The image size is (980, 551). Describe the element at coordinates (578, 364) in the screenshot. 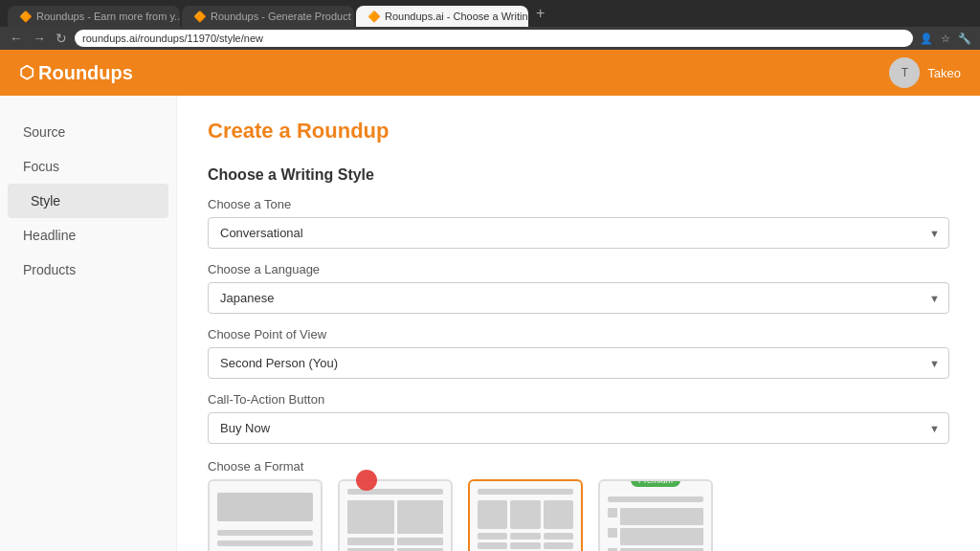

I see `pov-dropdown-wrapper: Second Person (You) First Person (I) Thi…` at that location.